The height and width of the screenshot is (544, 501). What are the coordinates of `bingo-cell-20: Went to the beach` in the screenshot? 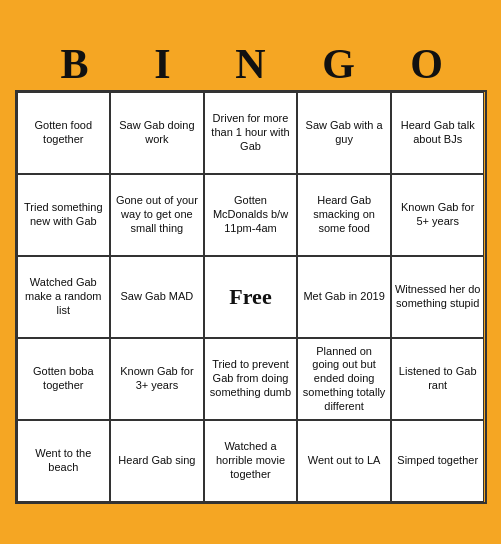 It's located at (64, 461).